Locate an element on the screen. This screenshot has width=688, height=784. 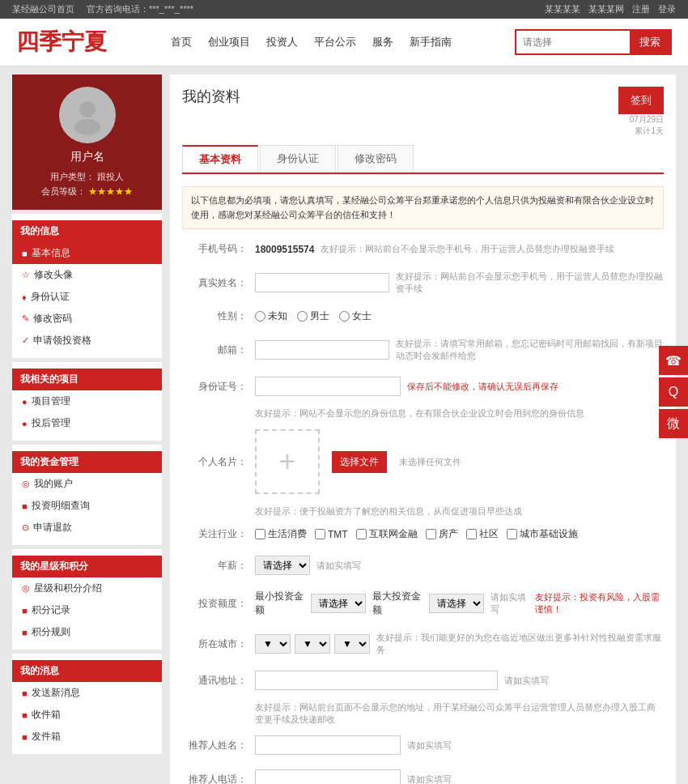
city-value-area: ▼ ▼ ▼ 友好提示：我们能更好的为您在临近地区做出更多补针对性投融资需求服务 is located at coordinates (460, 644).